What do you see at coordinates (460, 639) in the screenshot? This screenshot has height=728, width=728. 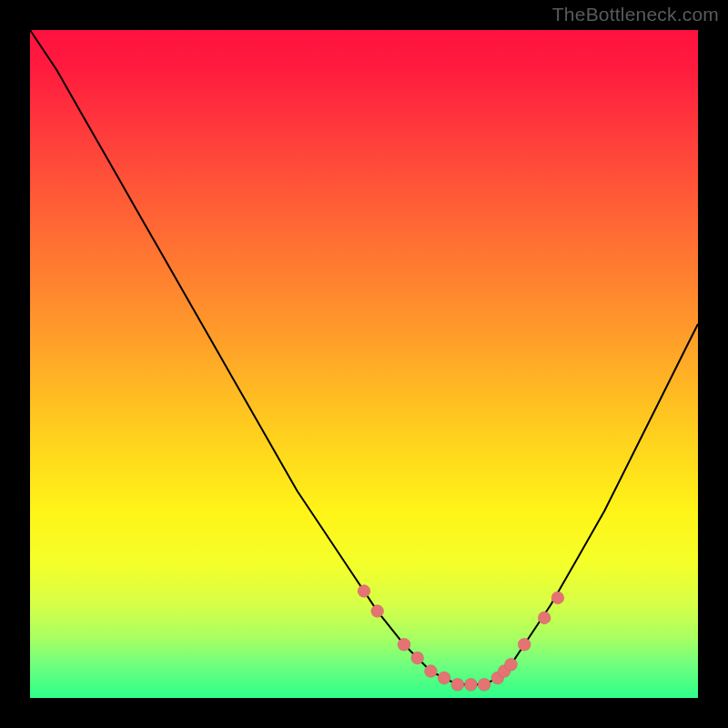 I see `highlight-dots-group` at bounding box center [460, 639].